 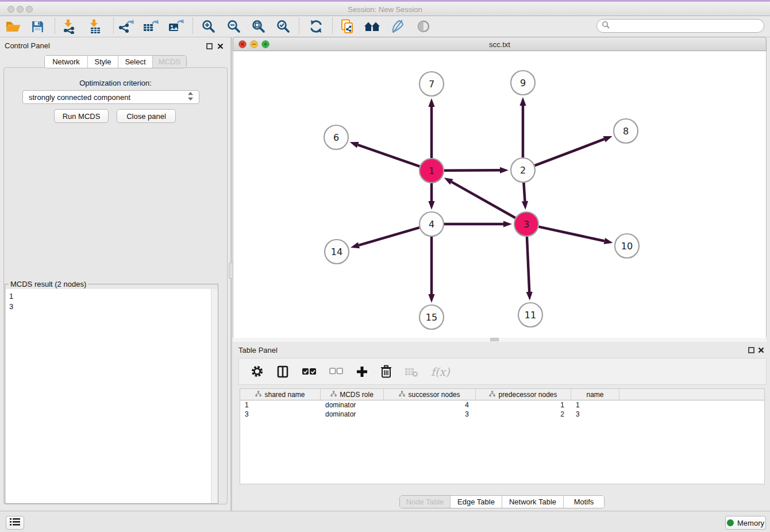 What do you see at coordinates (523, 414) in the screenshot?
I see `table-cell: 2` at bounding box center [523, 414].